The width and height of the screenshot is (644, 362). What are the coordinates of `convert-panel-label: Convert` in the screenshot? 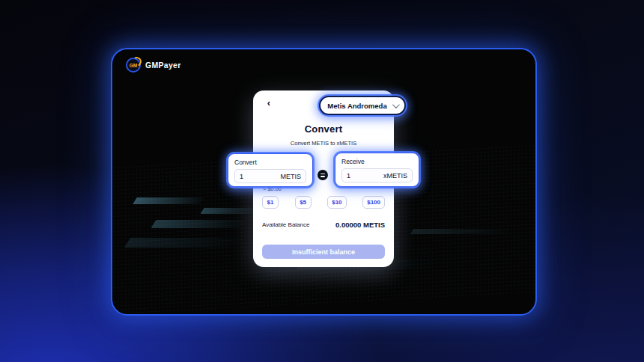 It's located at (270, 162).